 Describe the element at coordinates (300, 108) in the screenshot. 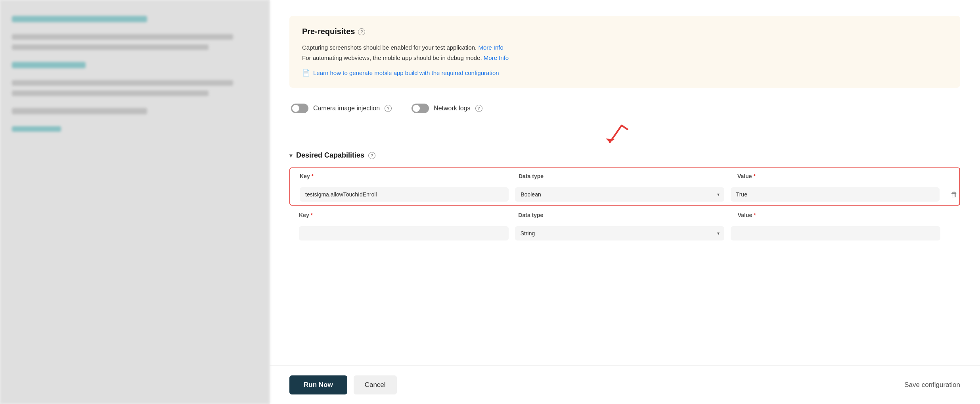

I see `camera-toggle` at that location.